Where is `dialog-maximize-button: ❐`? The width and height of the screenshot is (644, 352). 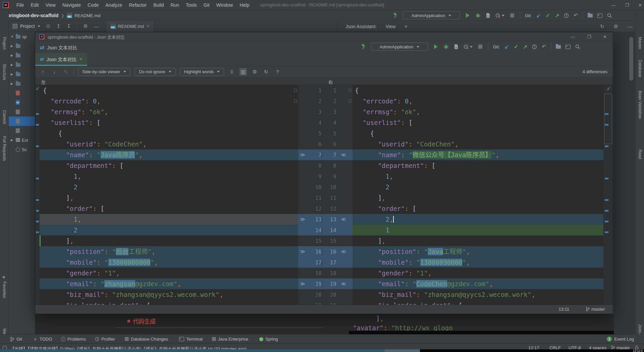
dialog-maximize-button: ❐ is located at coordinates (589, 37).